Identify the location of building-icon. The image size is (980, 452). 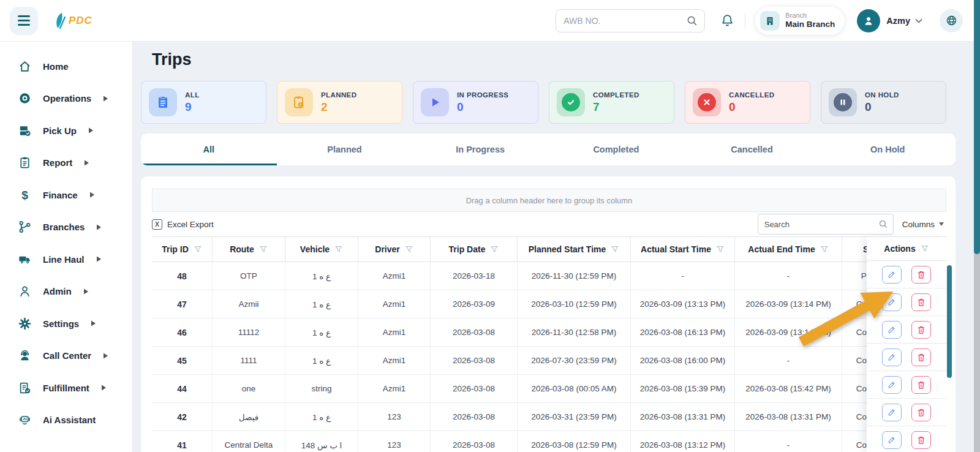
(770, 21).